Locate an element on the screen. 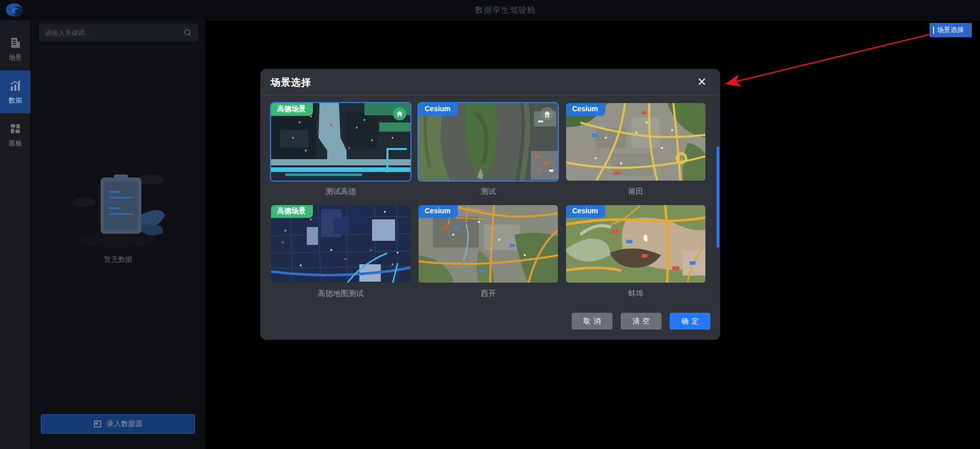 Image resolution: width=980 pixels, height=449 pixels. scene-card-ceshi: Cesium 测试 is located at coordinates (488, 151).